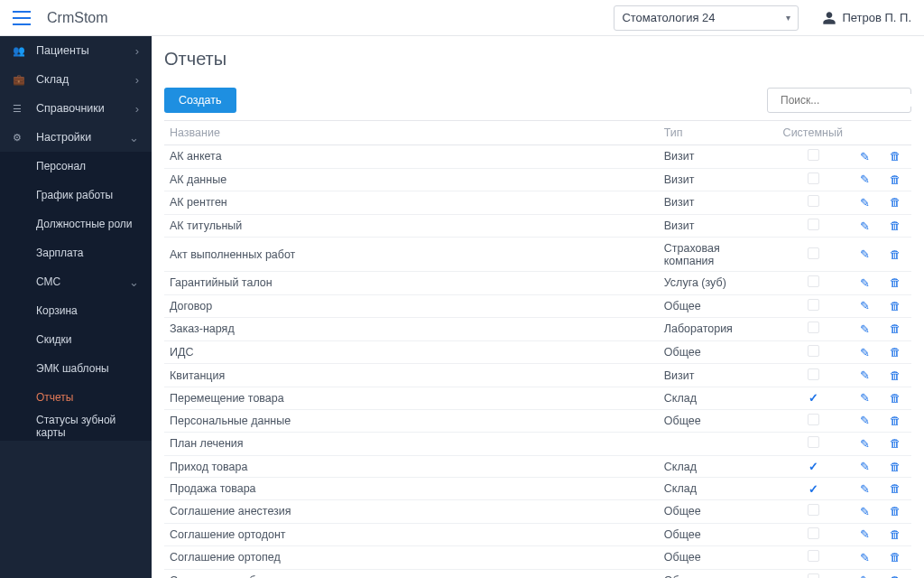  Describe the element at coordinates (411, 421) in the screenshot. I see `cell-name: Персональные данные` at that location.